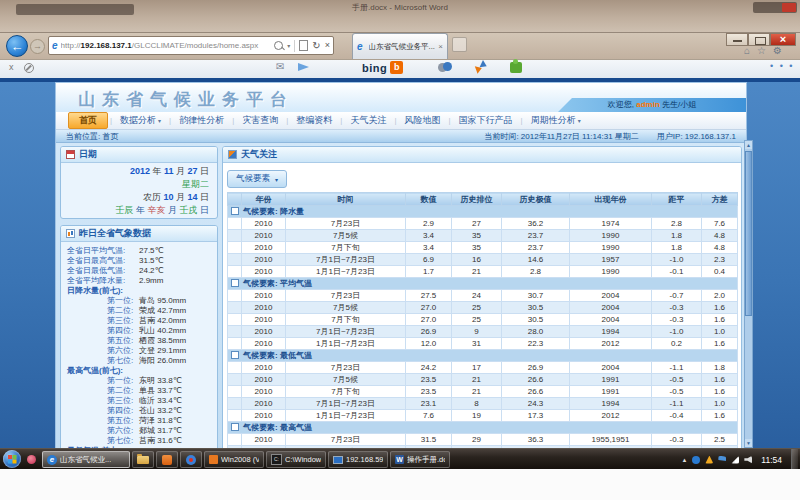 The image size is (800, 500). What do you see at coordinates (483, 380) in the screenshot?
I see `table-row: 20107月5候23.52126.61991-0.51.6` at bounding box center [483, 380].